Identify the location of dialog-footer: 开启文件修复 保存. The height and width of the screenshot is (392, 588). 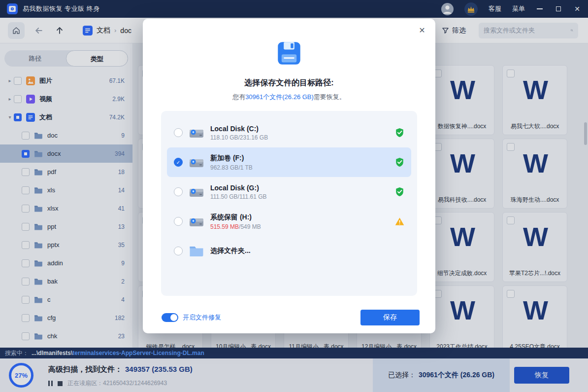
(291, 318).